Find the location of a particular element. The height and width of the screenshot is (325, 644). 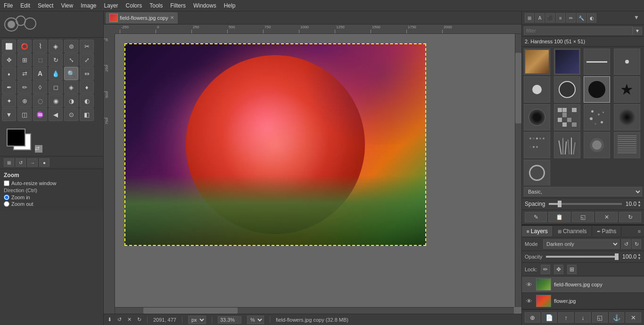

panel-icon-4: ● is located at coordinates (44, 162).